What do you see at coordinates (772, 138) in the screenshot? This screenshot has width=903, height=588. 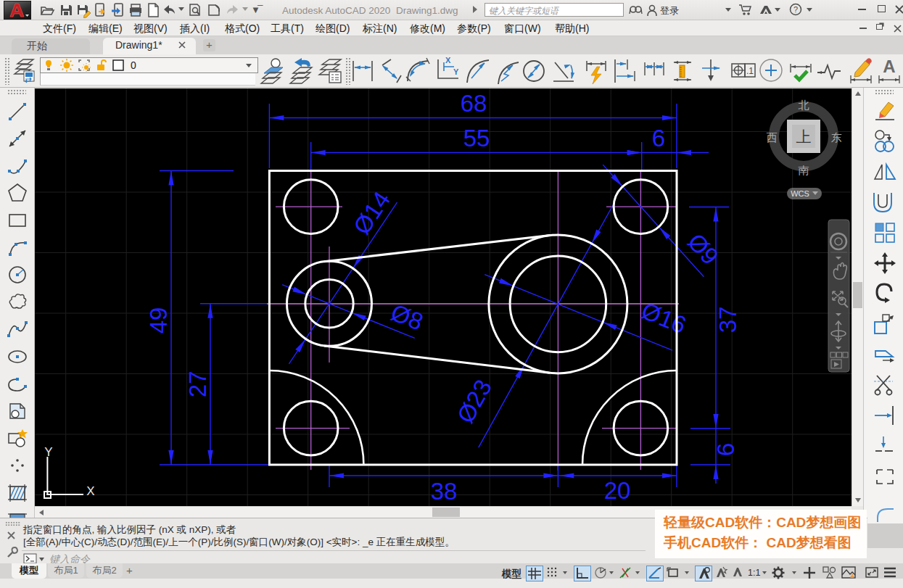 I see `svg-text: 西` at bounding box center [772, 138].